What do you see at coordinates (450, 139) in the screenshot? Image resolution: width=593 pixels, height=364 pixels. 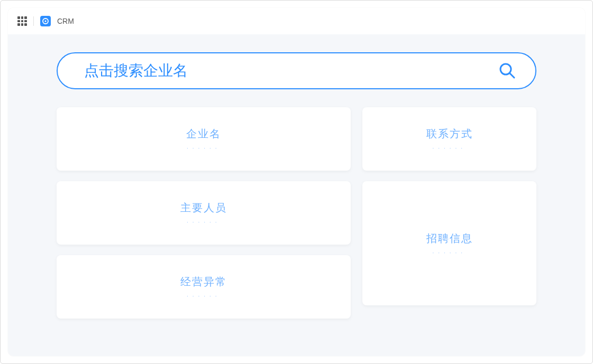 I see `card-contact-info: 联系方式 ······` at bounding box center [450, 139].